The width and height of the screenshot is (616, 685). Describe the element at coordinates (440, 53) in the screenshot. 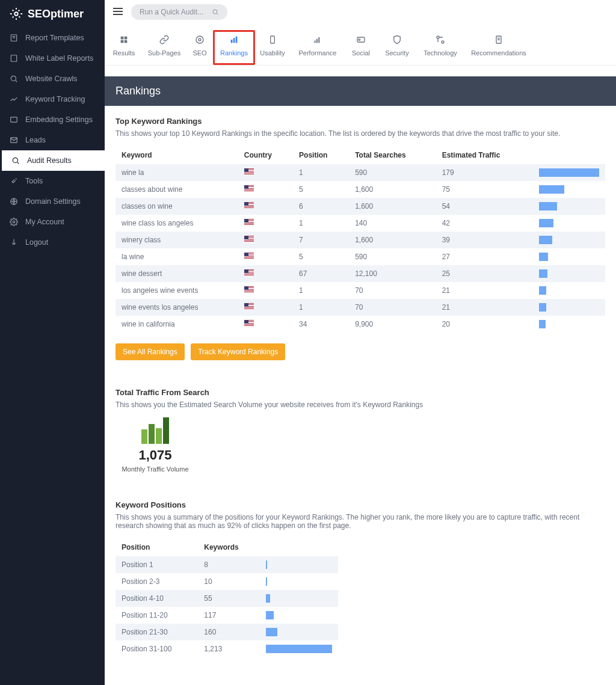

I see `tab-label: Technology` at that location.